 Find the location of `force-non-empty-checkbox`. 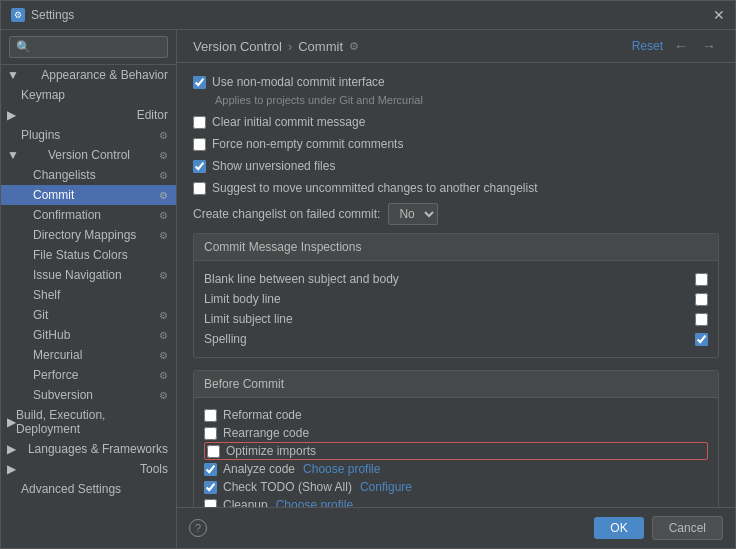

force-non-empty-checkbox is located at coordinates (200, 144).